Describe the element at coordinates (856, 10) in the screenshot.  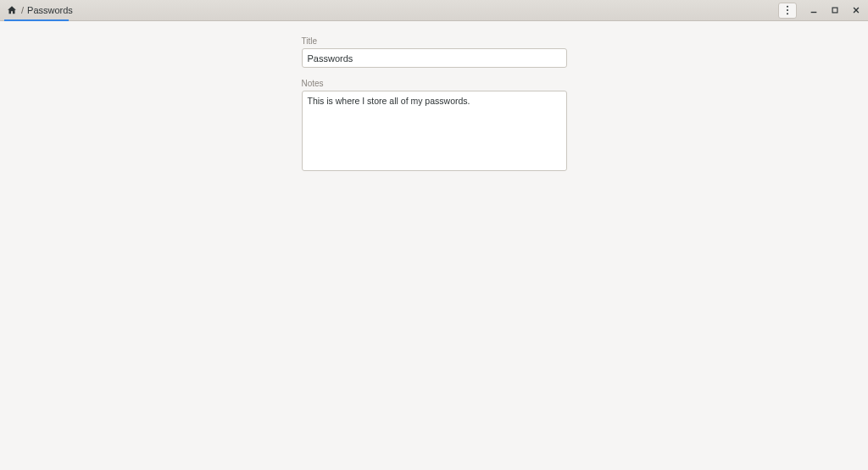
I see `close-button` at that location.